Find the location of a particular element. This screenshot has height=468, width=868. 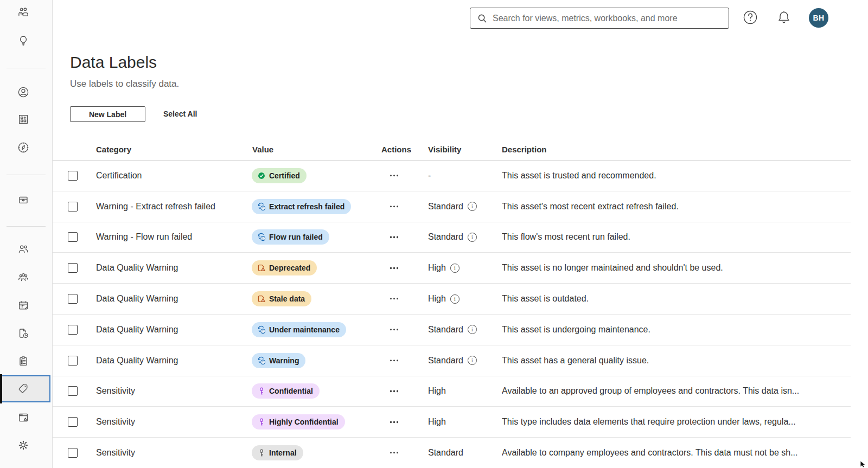

value-badge: Flow run failed is located at coordinates (291, 237).